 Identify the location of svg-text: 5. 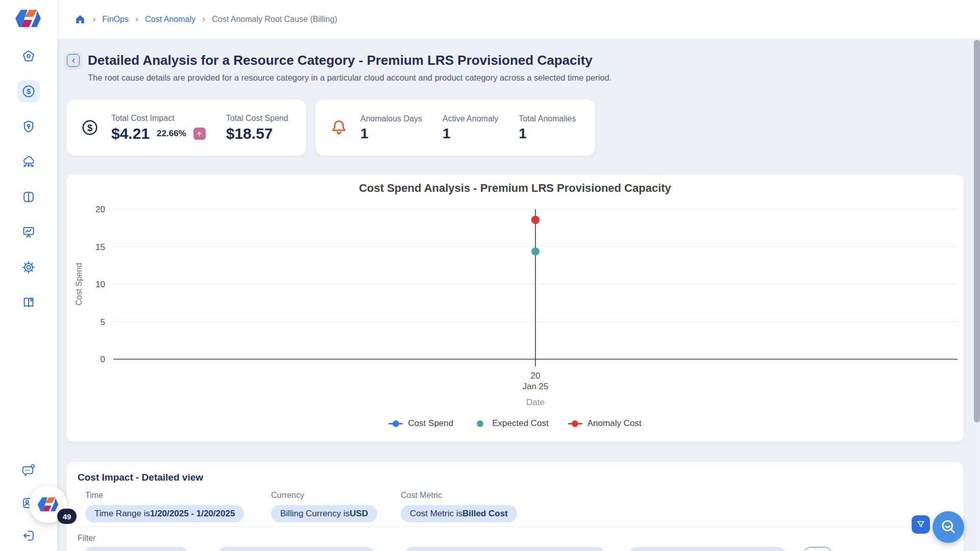
(103, 322).